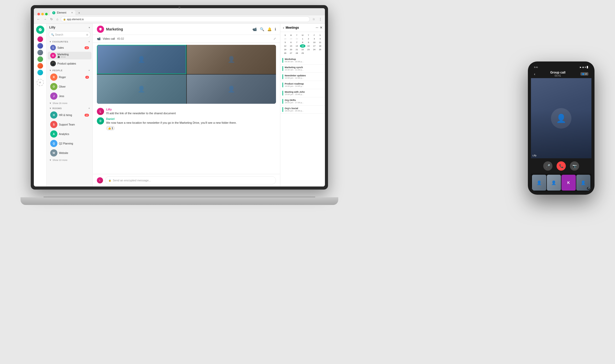 This screenshot has width=615, height=364. Describe the element at coordinates (583, 183) in the screenshot. I see `phone-thumb-4: 👤 🎤` at that location.